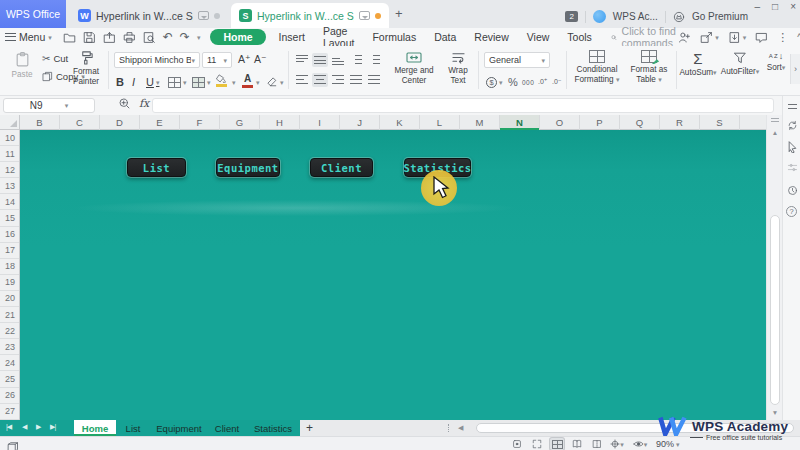  Describe the element at coordinates (24, 427) in the screenshot. I see `prev-sheet-icon: ◀` at that location.